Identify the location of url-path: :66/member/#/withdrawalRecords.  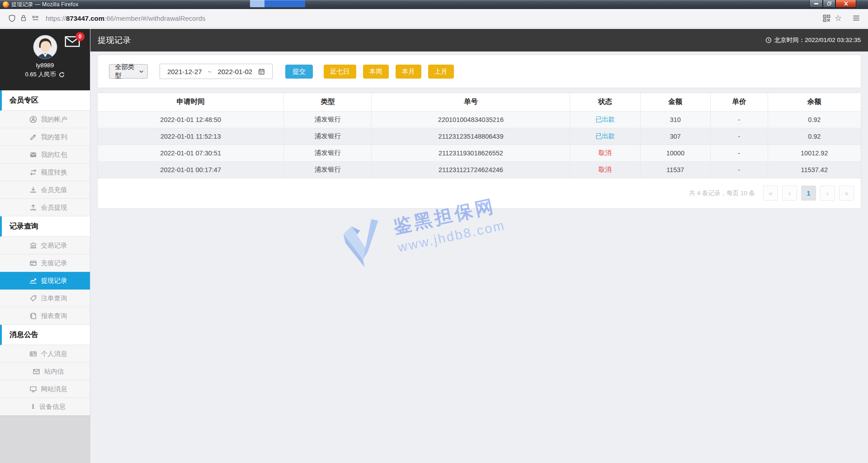
(155, 18).